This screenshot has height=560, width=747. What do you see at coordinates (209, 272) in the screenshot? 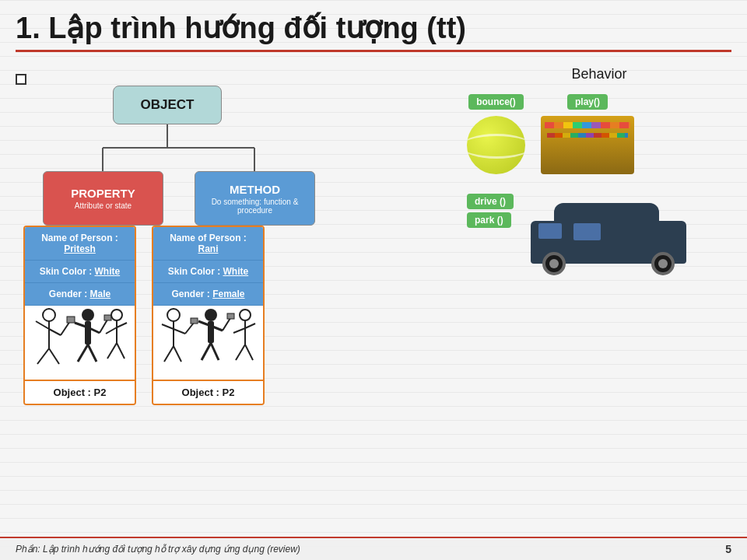
I see `card2-skin-row: Skin Color : White` at bounding box center [209, 272].